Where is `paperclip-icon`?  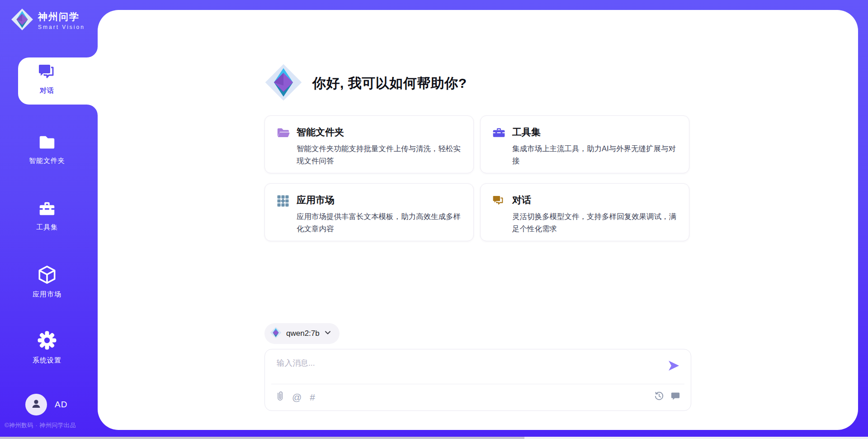 paperclip-icon is located at coordinates (280, 397).